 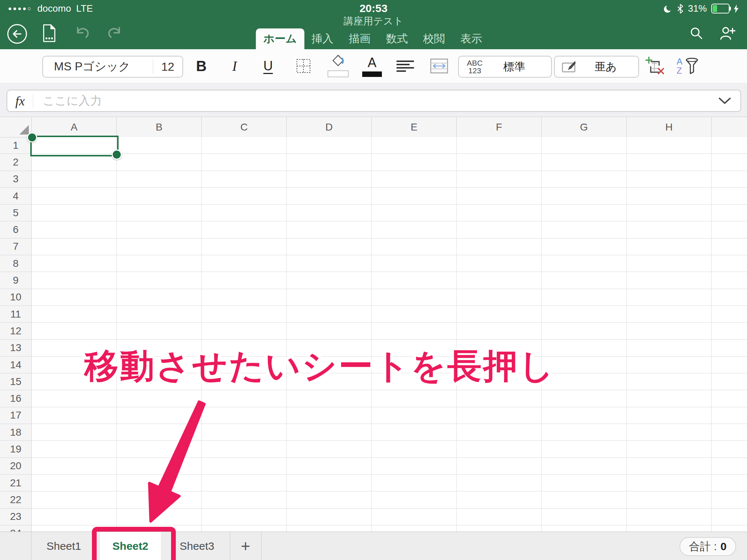 What do you see at coordinates (16, 517) in the screenshot?
I see `row-header-23: 23` at bounding box center [16, 517].